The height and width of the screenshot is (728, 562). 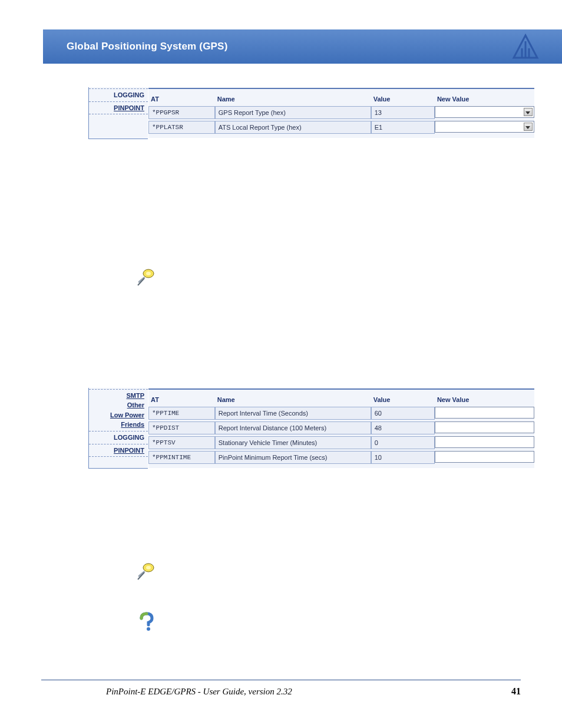 What do you see at coordinates (403, 127) in the screenshot?
I see `param-value: E1` at bounding box center [403, 127].